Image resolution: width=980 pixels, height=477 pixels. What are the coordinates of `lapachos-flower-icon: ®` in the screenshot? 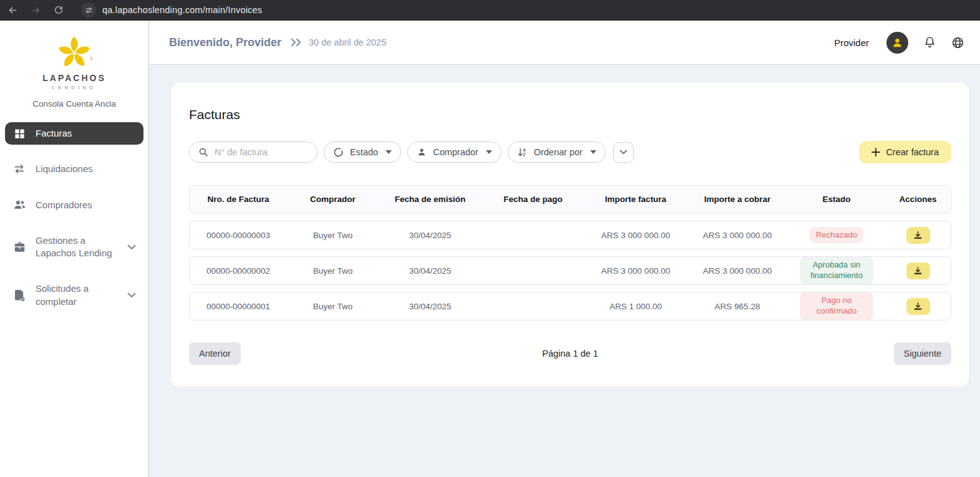 It's located at (74, 52).